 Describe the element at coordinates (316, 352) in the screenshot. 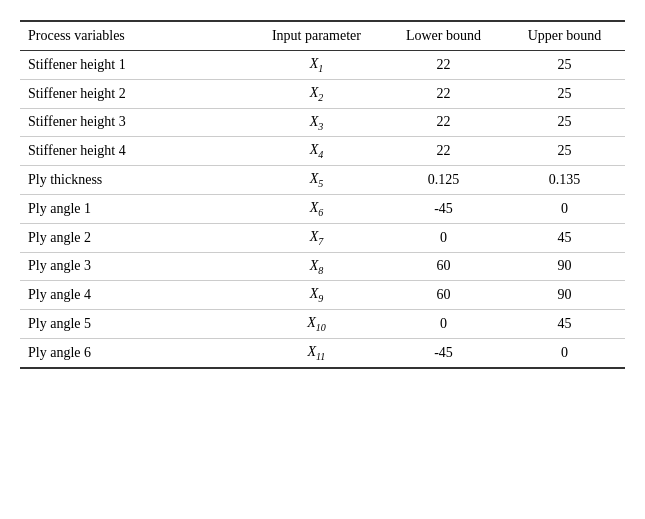

I see `cell-input: X11` at that location.